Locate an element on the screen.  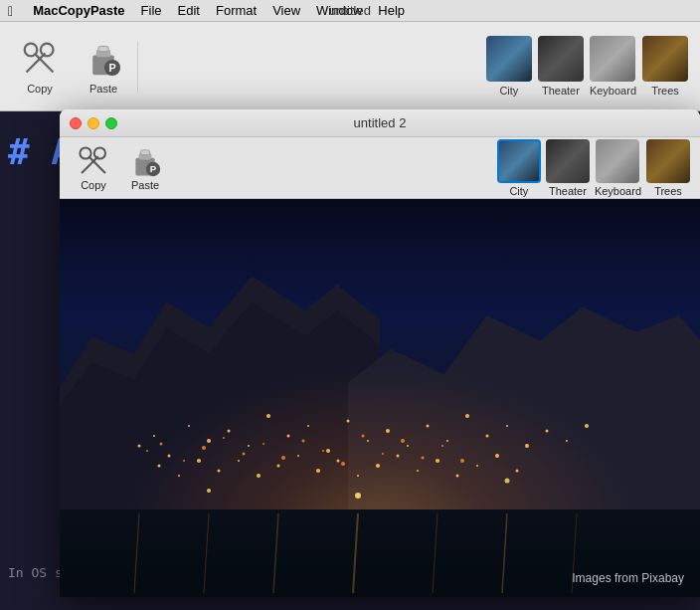
menu-edit: Edit is located at coordinates (189, 10).